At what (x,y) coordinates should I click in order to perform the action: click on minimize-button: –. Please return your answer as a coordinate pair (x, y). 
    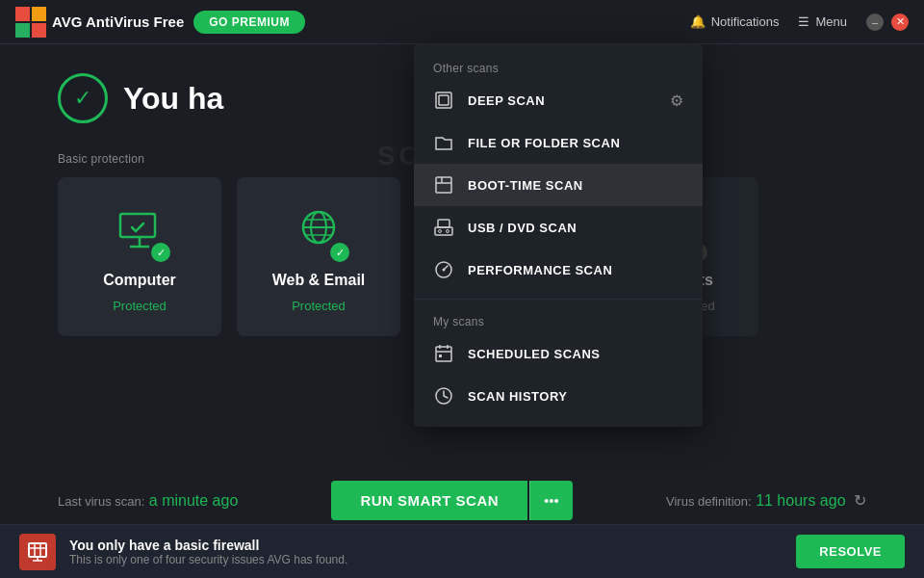
    Looking at the image, I should click on (875, 22).